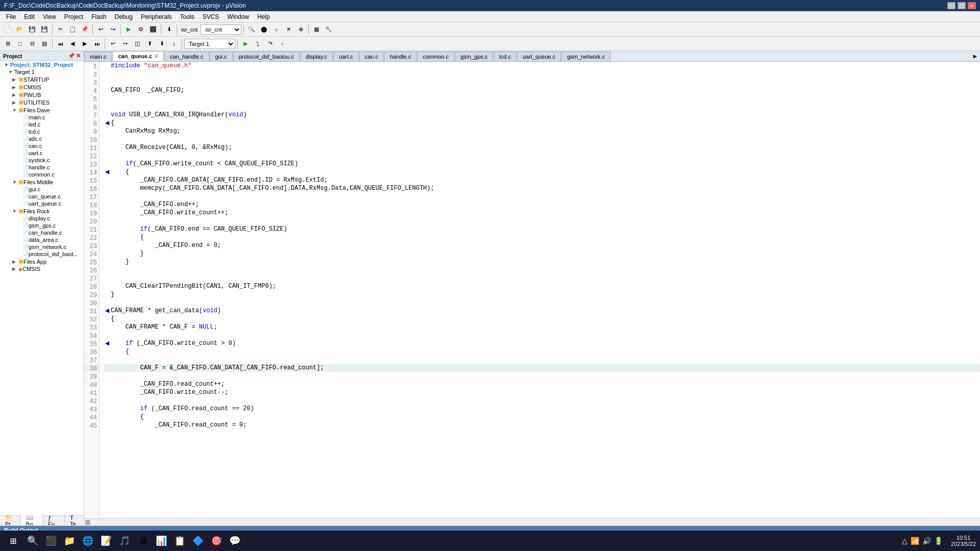 This screenshot has height=551, width=980. I want to click on save-button: 💾, so click(32, 30).